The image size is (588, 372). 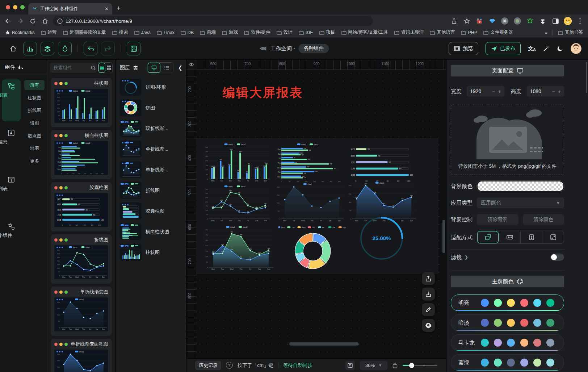 What do you see at coordinates (509, 237) in the screenshot?
I see `fit-width-button` at bounding box center [509, 237].